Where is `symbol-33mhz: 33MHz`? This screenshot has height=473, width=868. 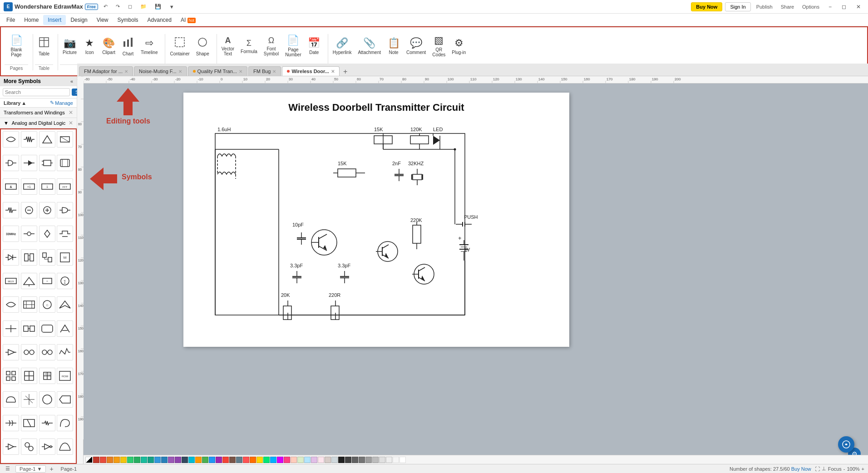
symbol-33mhz: 33MHz is located at coordinates (11, 234).